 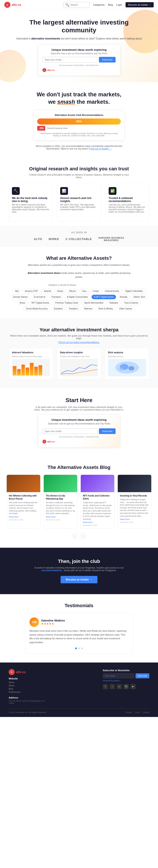 What do you see at coordinates (40, 297) in the screenshot?
I see `tag-ecommerce: Ecommerce` at bounding box center [40, 297].